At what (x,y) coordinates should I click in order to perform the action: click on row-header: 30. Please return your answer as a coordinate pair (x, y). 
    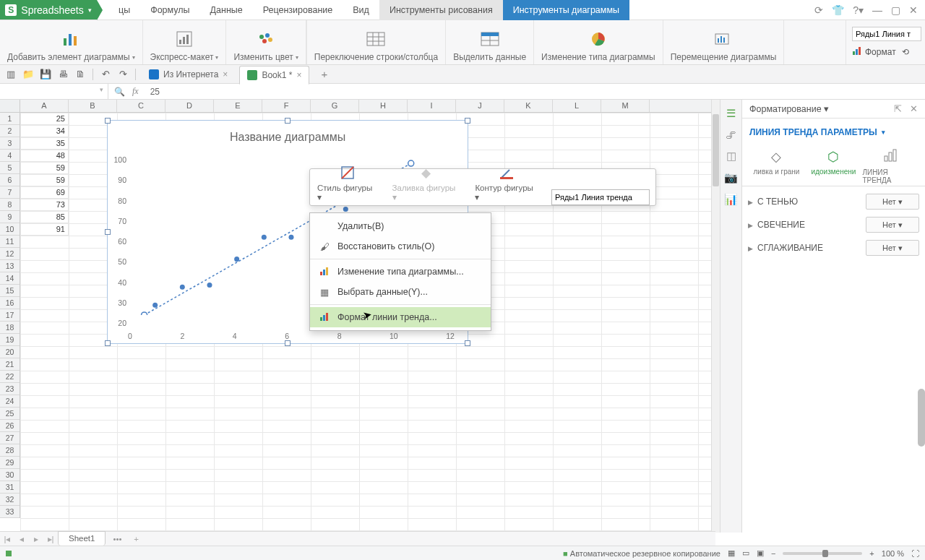
    Looking at the image, I should click on (10, 475).